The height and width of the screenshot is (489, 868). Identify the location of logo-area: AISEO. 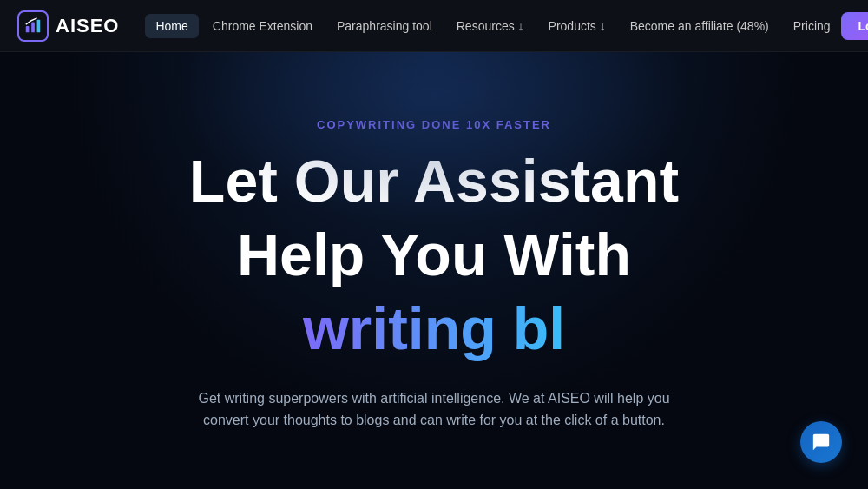
(68, 26).